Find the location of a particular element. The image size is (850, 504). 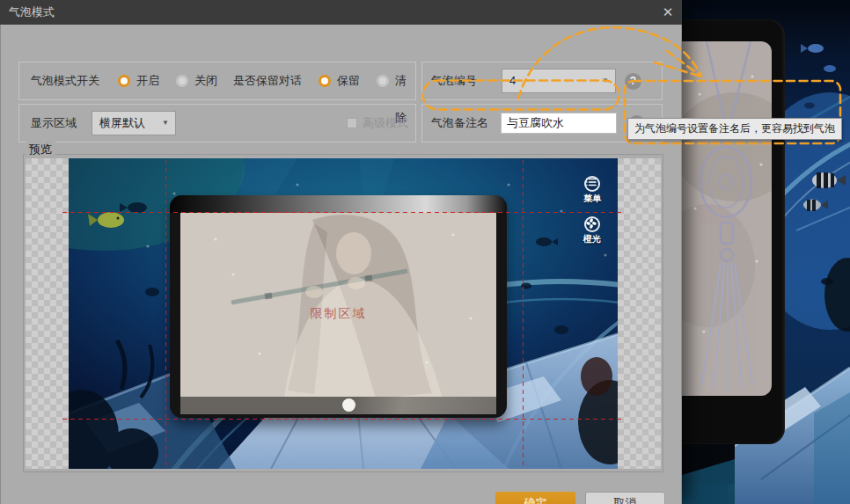

menu-list-icon is located at coordinates (592, 184).